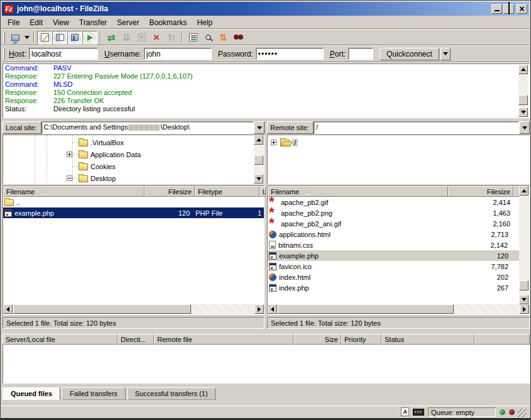 This screenshot has width=531, height=420. I want to click on quickconnect-button: Quickconnect, so click(410, 54).